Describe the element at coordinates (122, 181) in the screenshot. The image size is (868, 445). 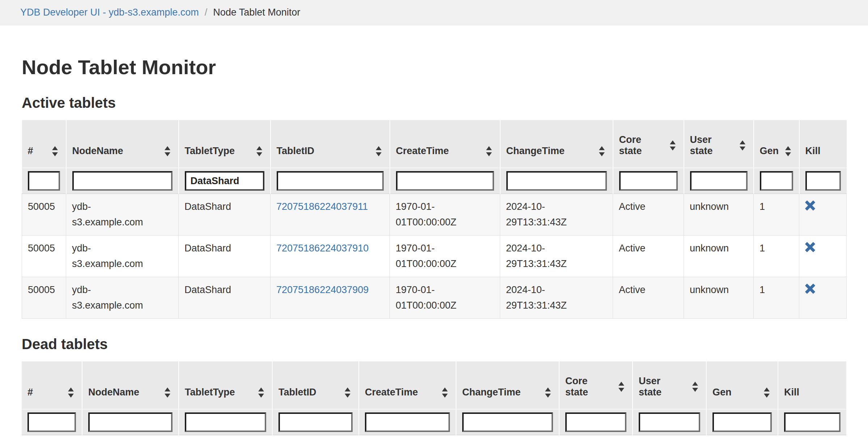
I see `active-filter-nodename` at that location.